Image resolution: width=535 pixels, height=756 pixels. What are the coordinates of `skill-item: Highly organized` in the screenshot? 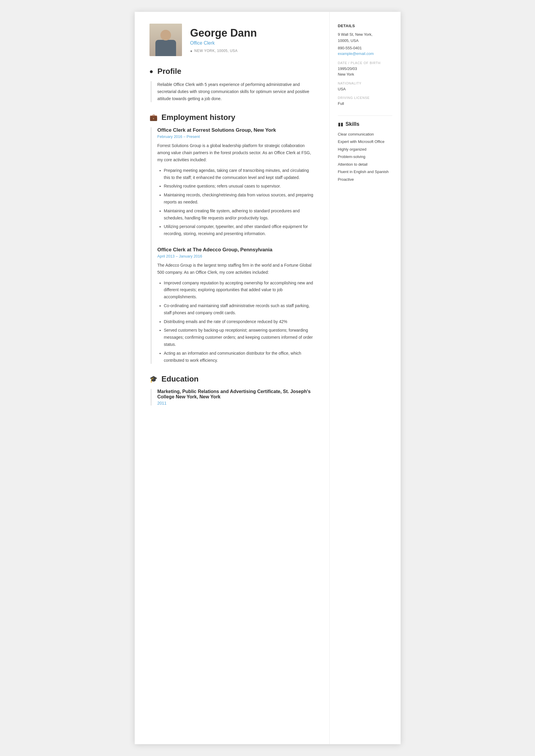 It's located at (365, 149).